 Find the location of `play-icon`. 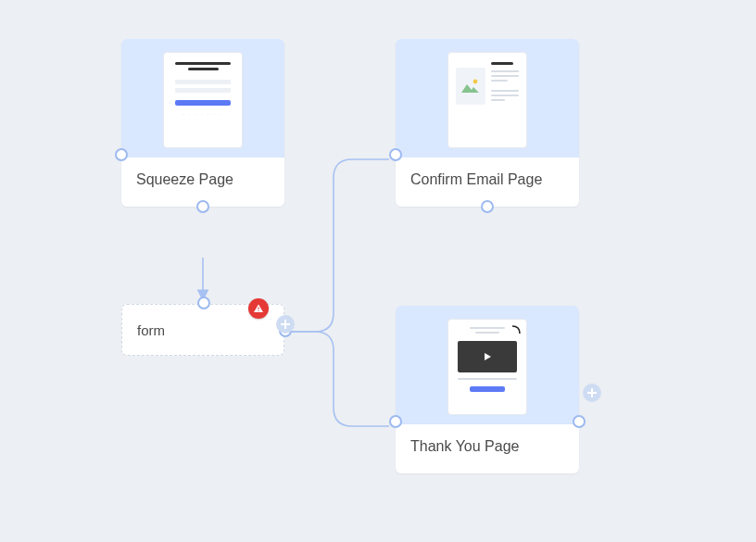

play-icon is located at coordinates (487, 357).